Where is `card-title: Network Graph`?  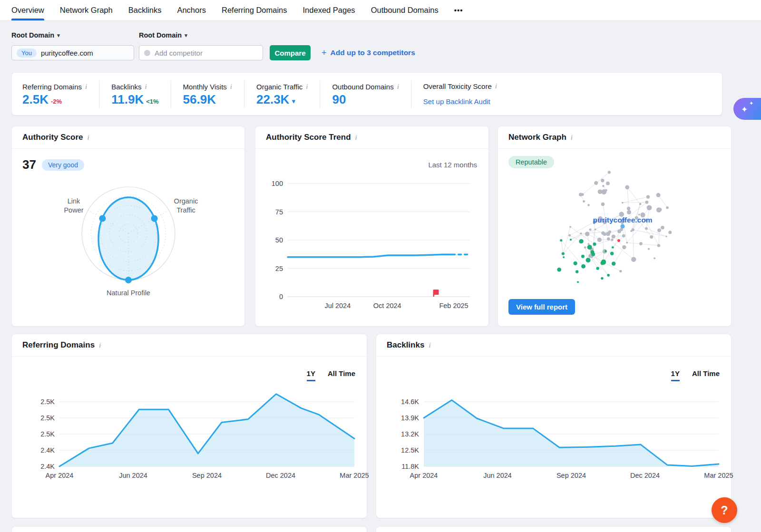
card-title: Network Graph is located at coordinates (537, 137).